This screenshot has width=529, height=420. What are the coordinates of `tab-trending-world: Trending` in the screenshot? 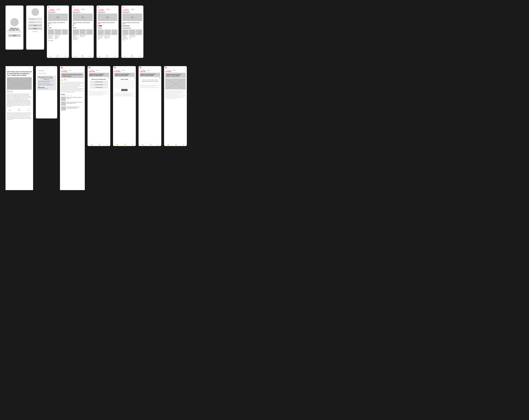 It's located at (76, 10).